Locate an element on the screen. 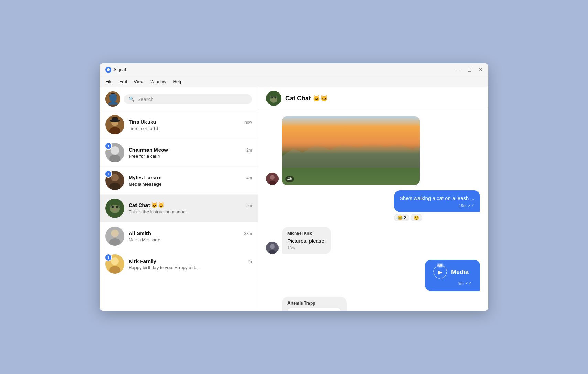  conversation-item-chairman-meow: 1 Chairman Meow 2m Free for a call? is located at coordinates (179, 153).